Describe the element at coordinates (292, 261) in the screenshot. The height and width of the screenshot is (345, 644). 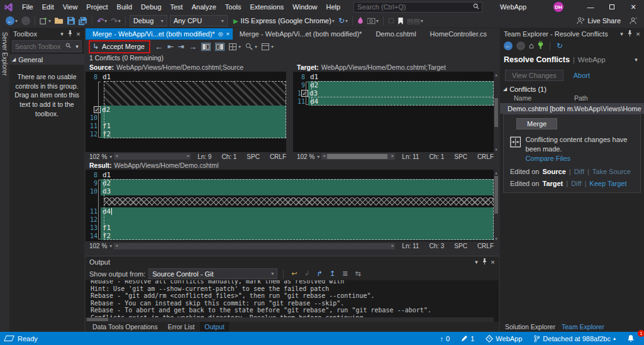
I see `output-titlebar: Output ▾ ×` at that location.